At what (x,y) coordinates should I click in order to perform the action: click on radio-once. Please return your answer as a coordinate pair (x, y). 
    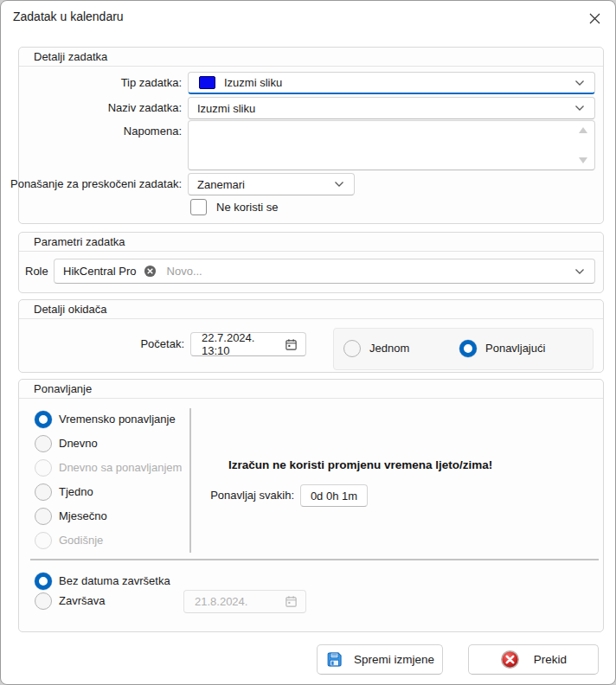
    Looking at the image, I should click on (352, 349).